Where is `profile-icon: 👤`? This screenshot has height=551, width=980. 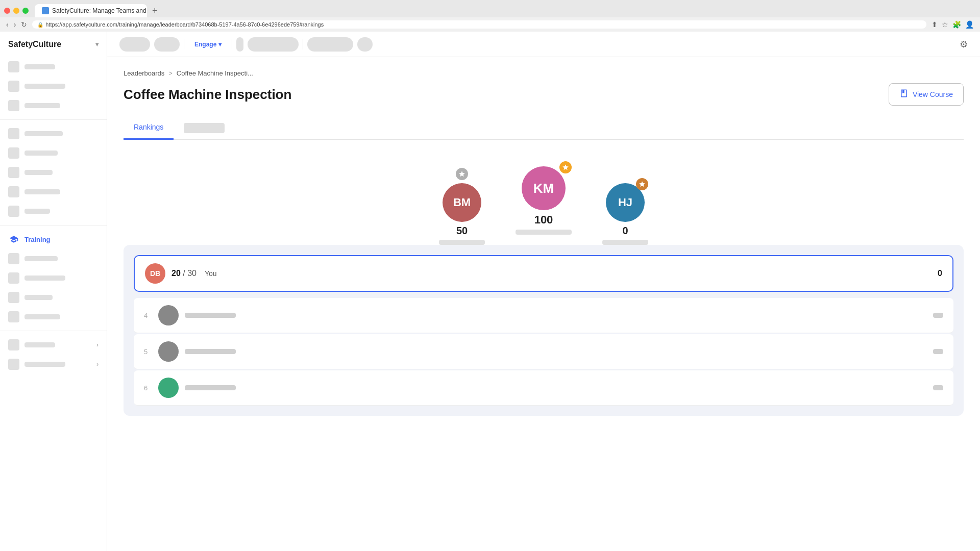 profile-icon: 👤 is located at coordinates (970, 24).